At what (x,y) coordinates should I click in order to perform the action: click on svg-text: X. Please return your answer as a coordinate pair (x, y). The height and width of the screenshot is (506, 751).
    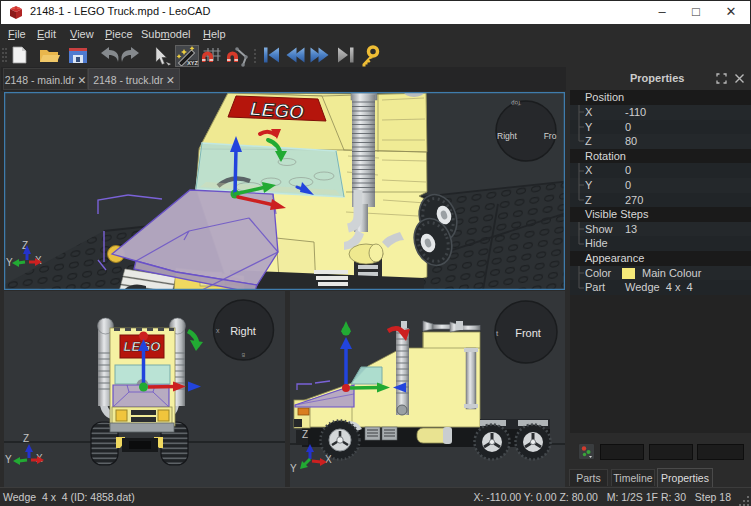
    Looking at the image, I should click on (328, 460).